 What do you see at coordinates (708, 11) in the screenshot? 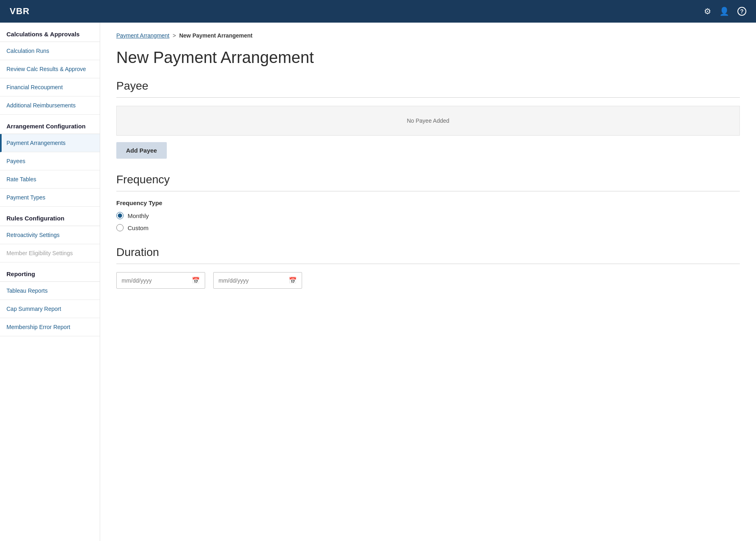
I see `settings-icon: ⚙` at bounding box center [708, 11].